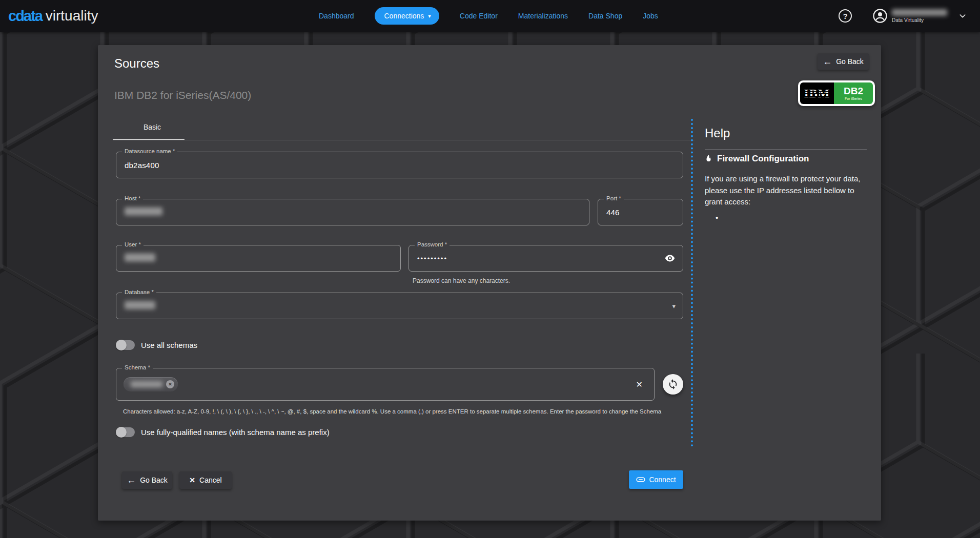  I want to click on close-icon: ✕, so click(192, 480).